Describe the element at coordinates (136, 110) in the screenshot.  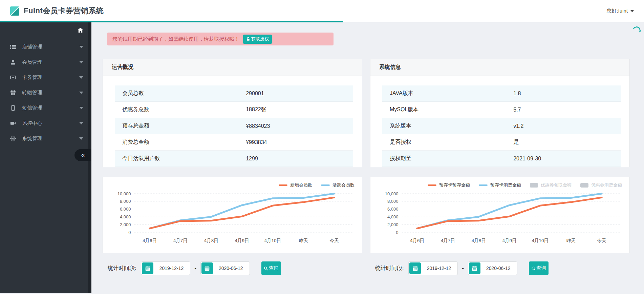
I see `row-label: 优惠券总数` at that location.